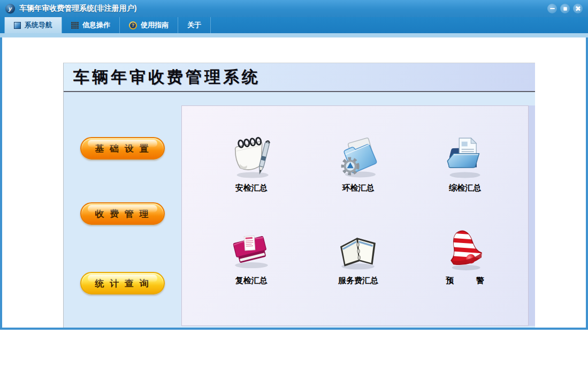  Describe the element at coordinates (133, 26) in the screenshot. I see `help-icon: ?` at that location.